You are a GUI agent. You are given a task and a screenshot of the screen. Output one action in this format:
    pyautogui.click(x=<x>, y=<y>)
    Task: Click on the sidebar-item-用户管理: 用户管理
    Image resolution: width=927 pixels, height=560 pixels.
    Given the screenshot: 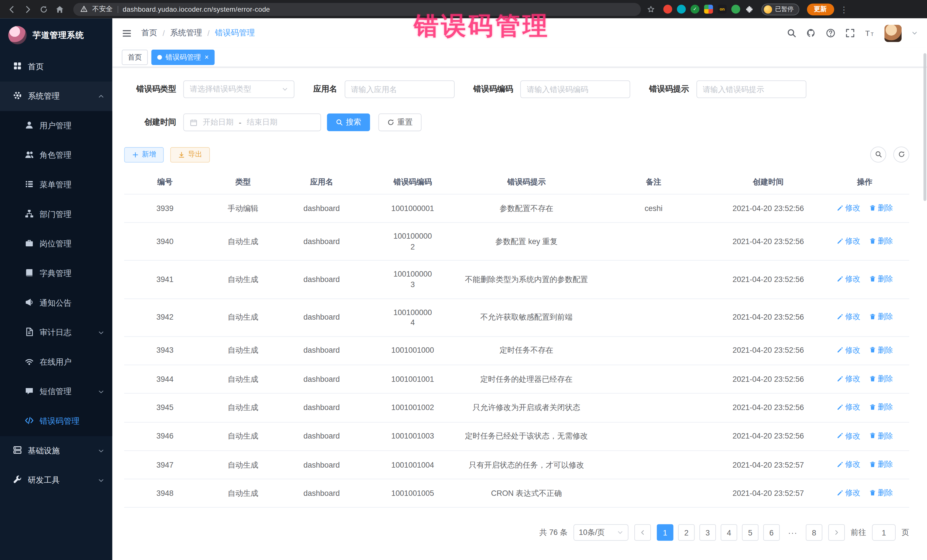 What is the action you would take?
    pyautogui.click(x=56, y=126)
    